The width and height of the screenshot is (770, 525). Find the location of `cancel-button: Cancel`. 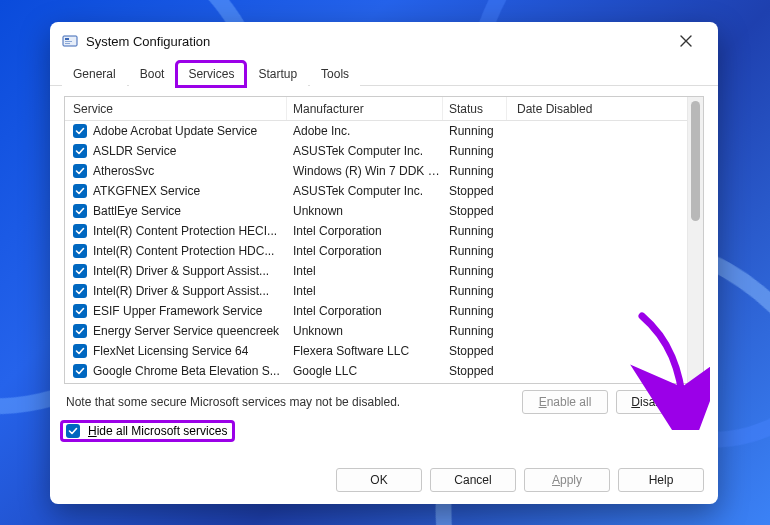

cancel-button: Cancel is located at coordinates (473, 480).